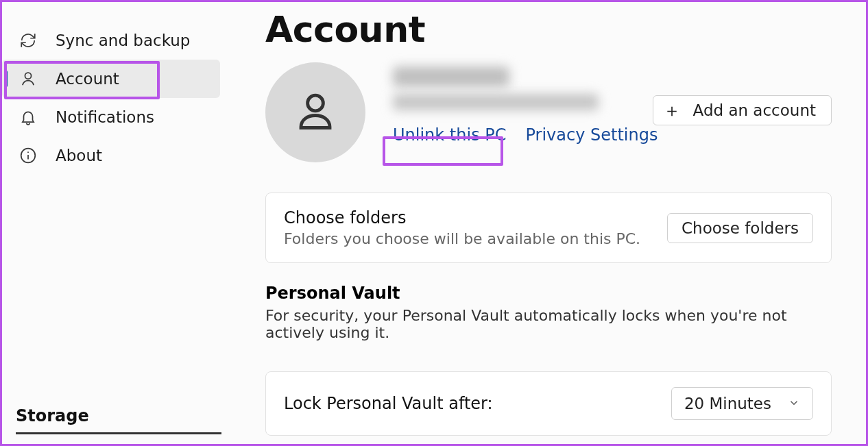 This screenshot has width=868, height=446. I want to click on personal-vault-title: Personal Vault, so click(548, 293).